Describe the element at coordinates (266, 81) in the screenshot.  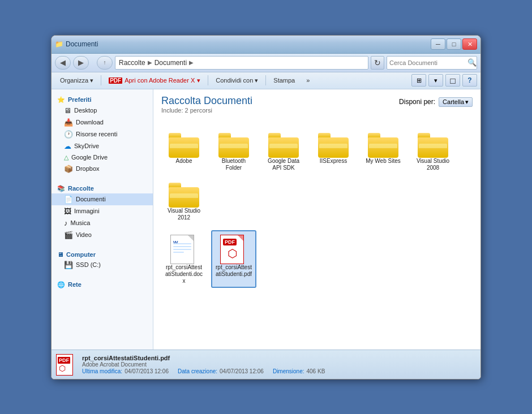
I see `toolbar: Organizza ▾ PDF Apri con Adobe Reader X …` at that location.